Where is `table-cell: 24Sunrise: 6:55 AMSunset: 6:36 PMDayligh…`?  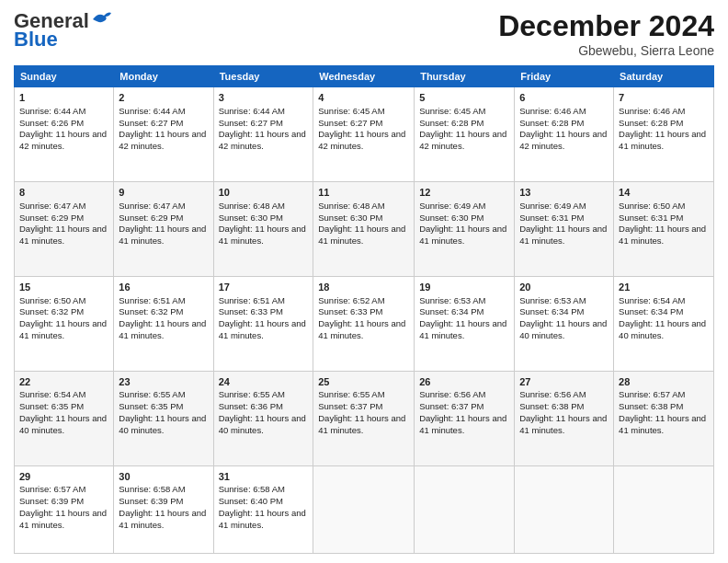
table-cell: 24Sunrise: 6:55 AMSunset: 6:36 PMDayligh… is located at coordinates (263, 418).